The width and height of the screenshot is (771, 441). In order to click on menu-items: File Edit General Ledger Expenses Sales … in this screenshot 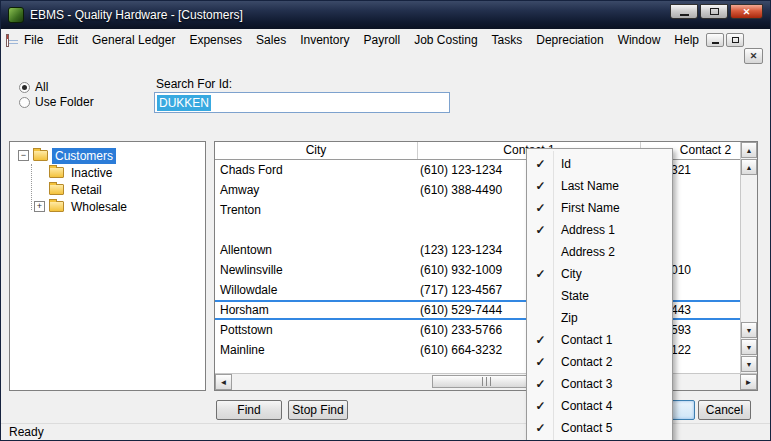, I will do `click(362, 40)`.